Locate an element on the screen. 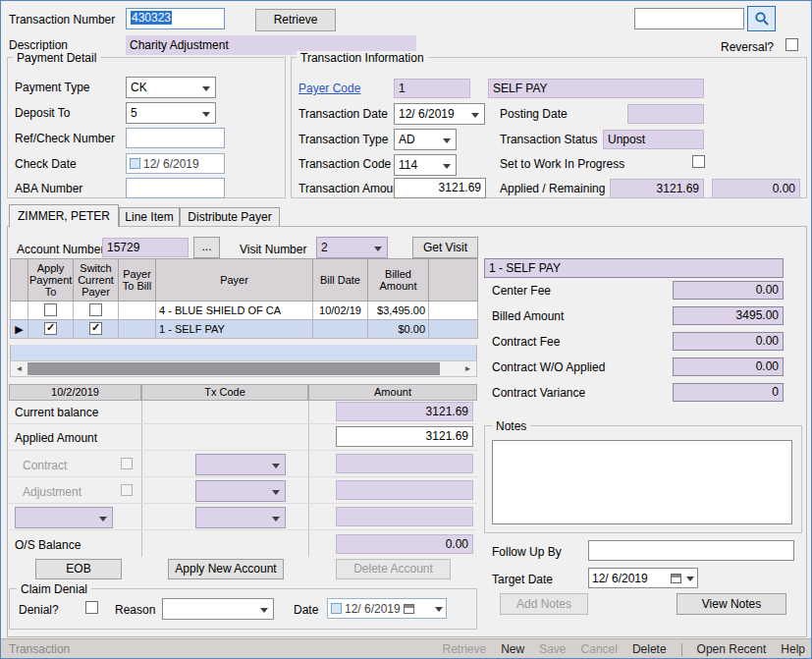 This screenshot has width=812, height=659. calendar-icon is located at coordinates (408, 609).